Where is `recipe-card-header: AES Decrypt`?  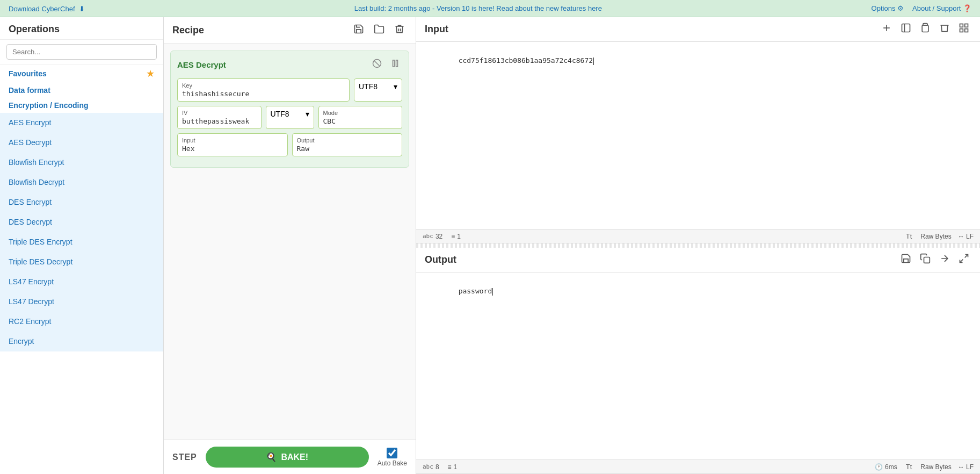 recipe-card-header: AES Decrypt is located at coordinates (290, 64).